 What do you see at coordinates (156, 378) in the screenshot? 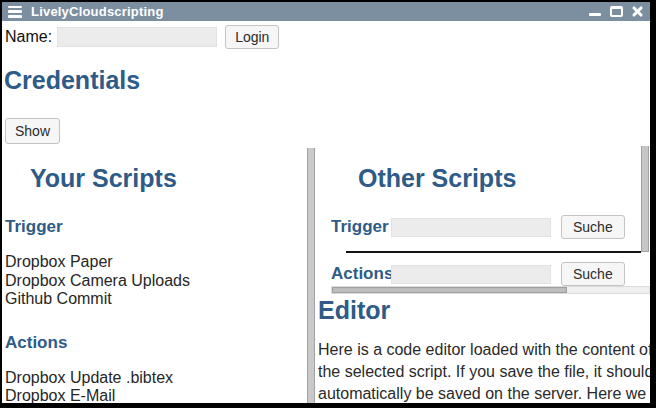
I see `script-list-item: Dropbox Update .bibtex` at bounding box center [156, 378].